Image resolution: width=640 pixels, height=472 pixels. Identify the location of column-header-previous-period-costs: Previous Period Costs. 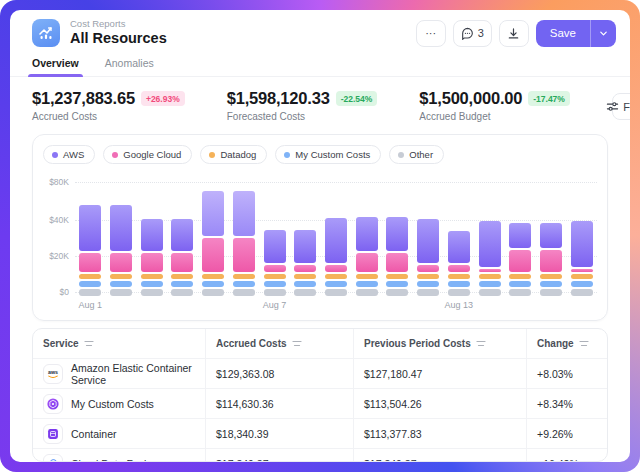
(440, 344).